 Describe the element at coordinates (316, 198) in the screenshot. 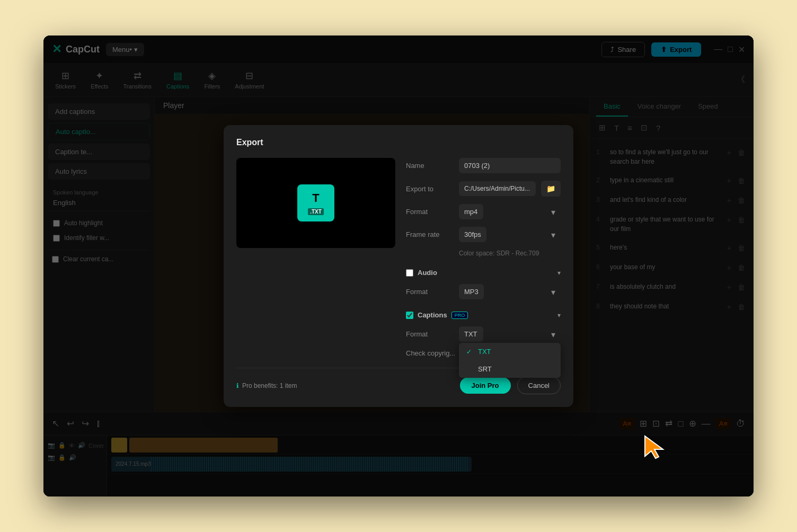

I see `preview-icon-t: T` at that location.